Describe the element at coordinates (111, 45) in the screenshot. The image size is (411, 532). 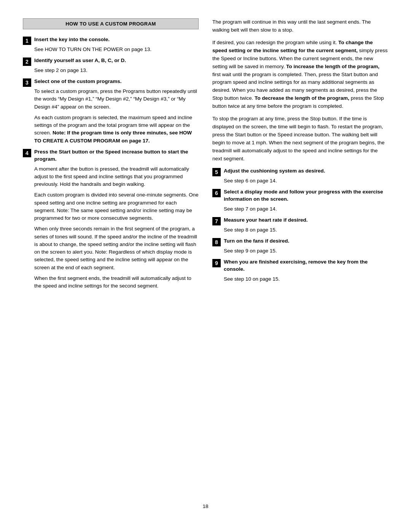
I see `step-1: 1 Insert the key into the console. See H…` at that location.